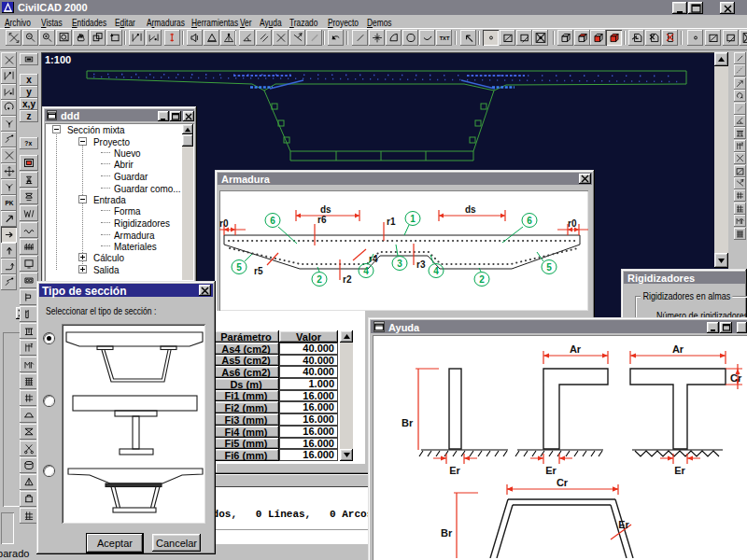  I want to click on svg-text: r3, so click(421, 265).